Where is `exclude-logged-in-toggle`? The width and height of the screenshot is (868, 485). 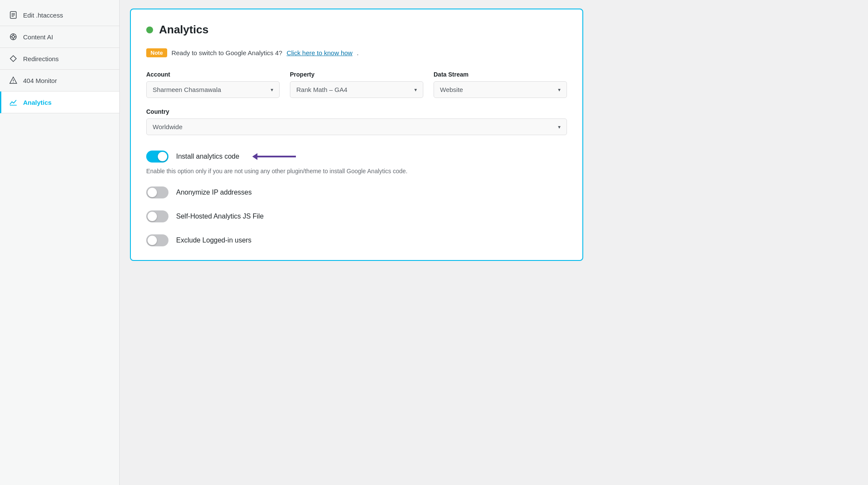 exclude-logged-in-toggle is located at coordinates (157, 240).